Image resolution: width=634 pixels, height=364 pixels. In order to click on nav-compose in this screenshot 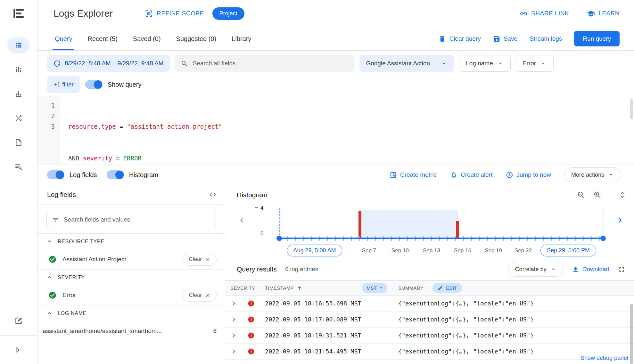, I will do `click(19, 321)`.